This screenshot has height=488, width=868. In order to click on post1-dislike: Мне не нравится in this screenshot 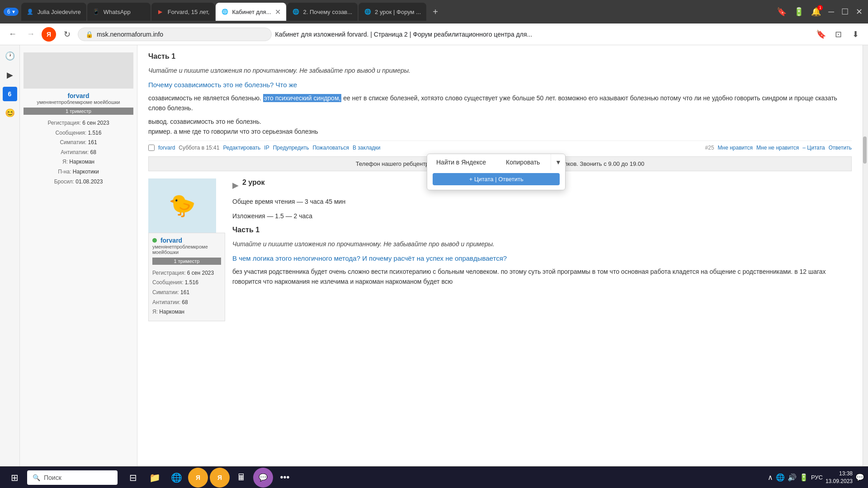, I will do `click(778, 148)`.